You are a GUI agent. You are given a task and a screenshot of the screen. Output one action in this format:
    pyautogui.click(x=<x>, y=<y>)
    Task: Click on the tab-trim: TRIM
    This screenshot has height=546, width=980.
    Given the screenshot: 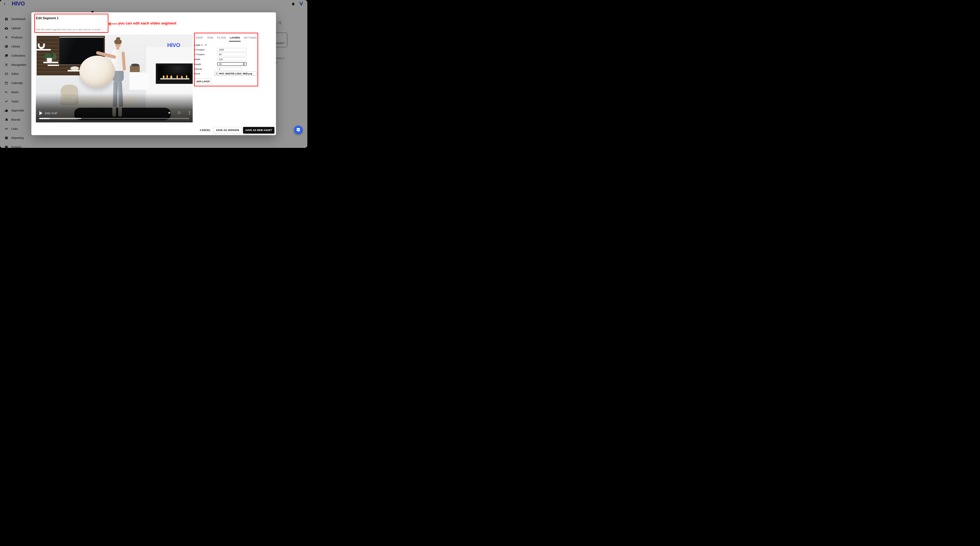 What is the action you would take?
    pyautogui.click(x=210, y=39)
    